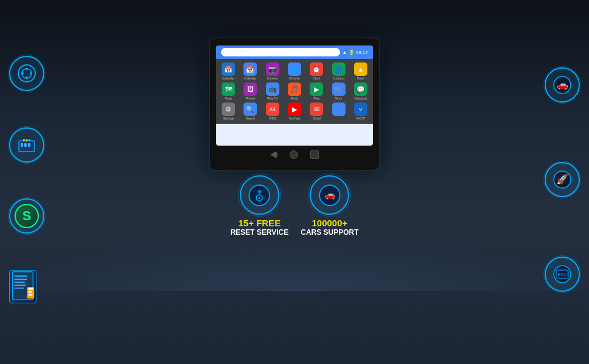  Describe the element at coordinates (355, 52) in the screenshot. I see `screen-status: ▲ 🔋 08:17` at that location.